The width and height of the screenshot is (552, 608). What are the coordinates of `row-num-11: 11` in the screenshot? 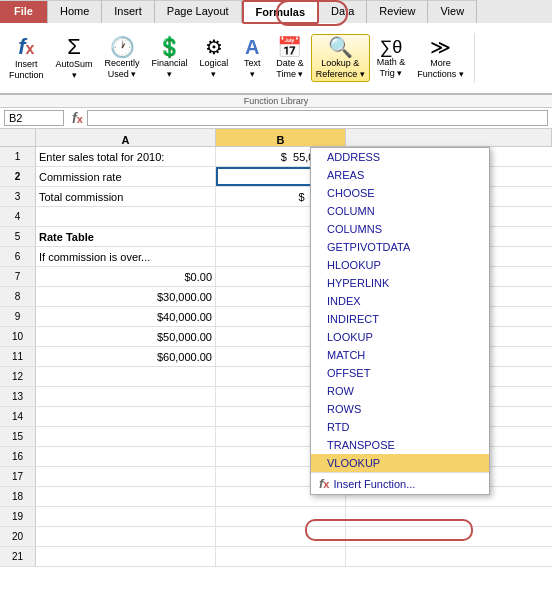 It's located at (18, 356).